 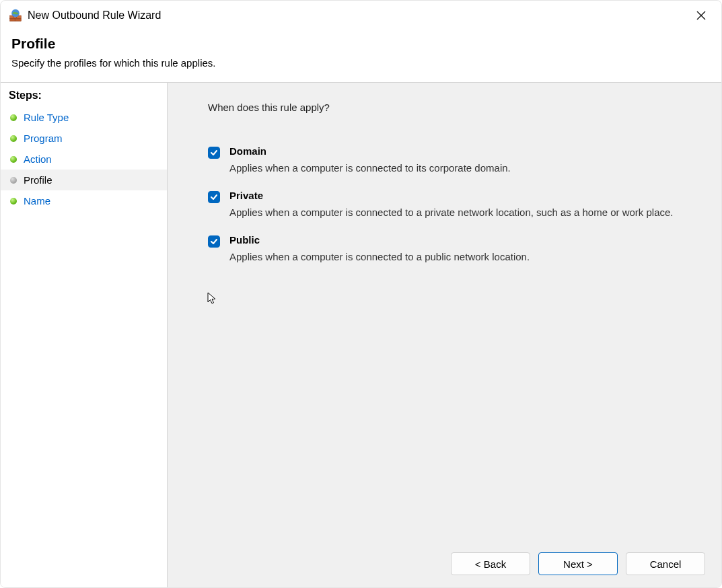 I want to click on close-button, so click(x=701, y=15).